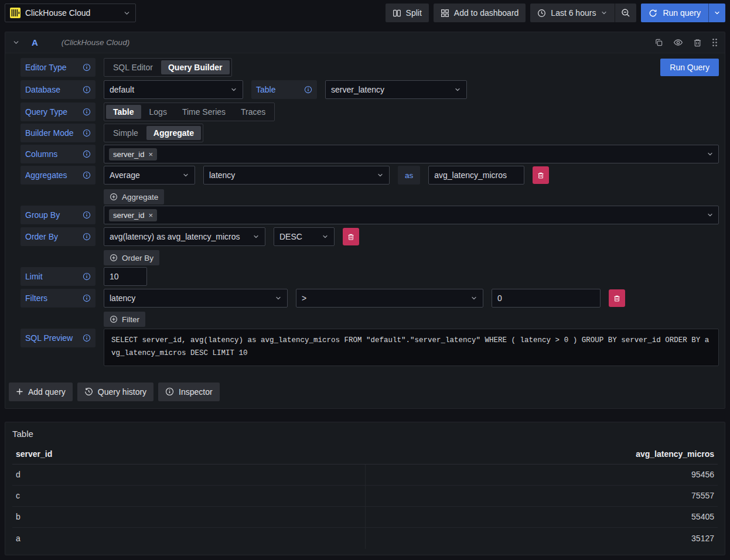 Image resolution: width=730 pixels, height=560 pixels. I want to click on remove-aggregate-button, so click(541, 175).